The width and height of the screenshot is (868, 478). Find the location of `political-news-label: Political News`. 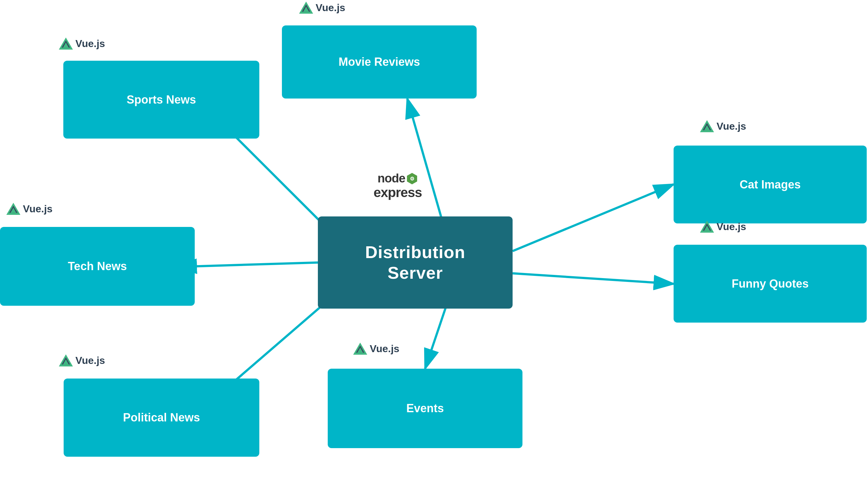

political-news-label: Political News is located at coordinates (161, 417).